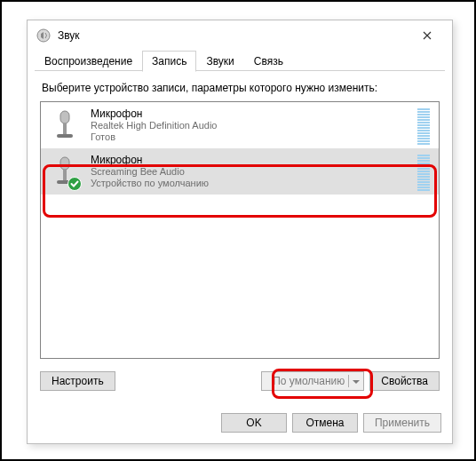 This screenshot has height=461, width=476. What do you see at coordinates (251, 125) in the screenshot?
I see `device-info: Микрофон Realtek High Definition Audio Г…` at bounding box center [251, 125].